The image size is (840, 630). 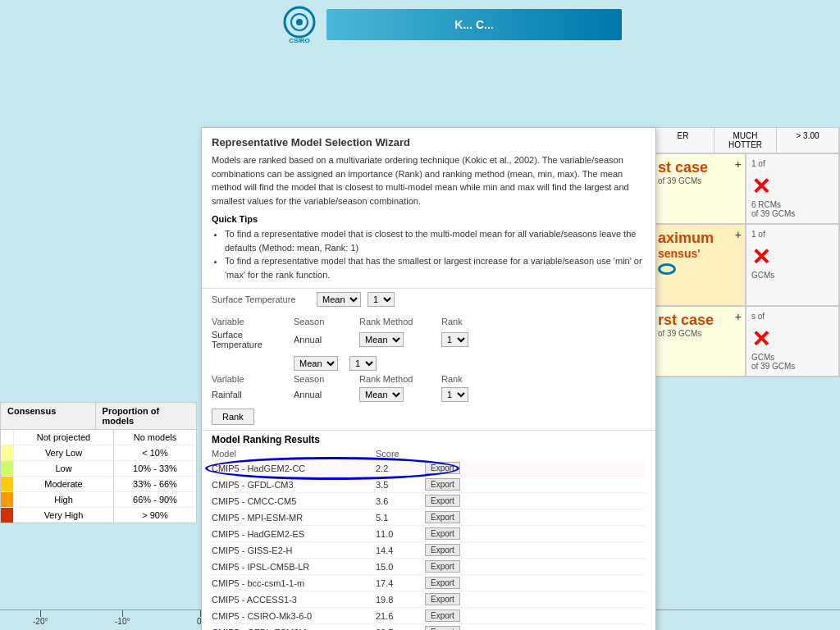 What do you see at coordinates (443, 484) in the screenshot?
I see `export-button-1: Export` at bounding box center [443, 484].